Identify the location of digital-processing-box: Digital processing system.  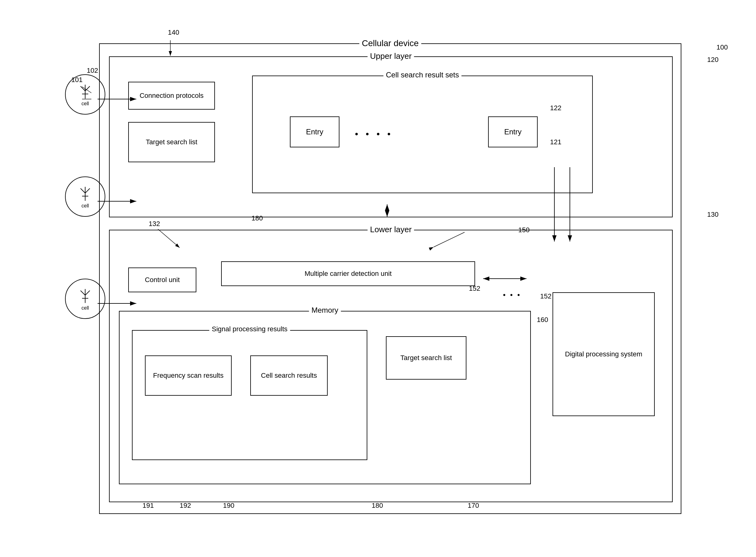
(604, 354).